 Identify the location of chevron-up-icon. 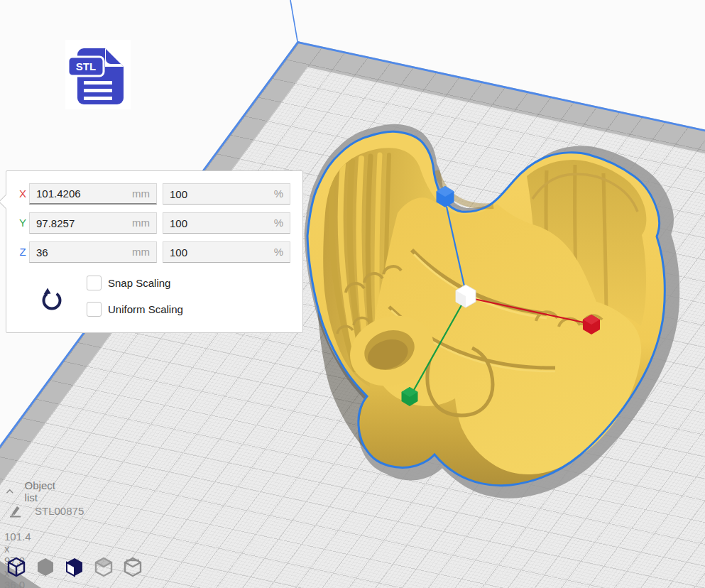
(10, 491).